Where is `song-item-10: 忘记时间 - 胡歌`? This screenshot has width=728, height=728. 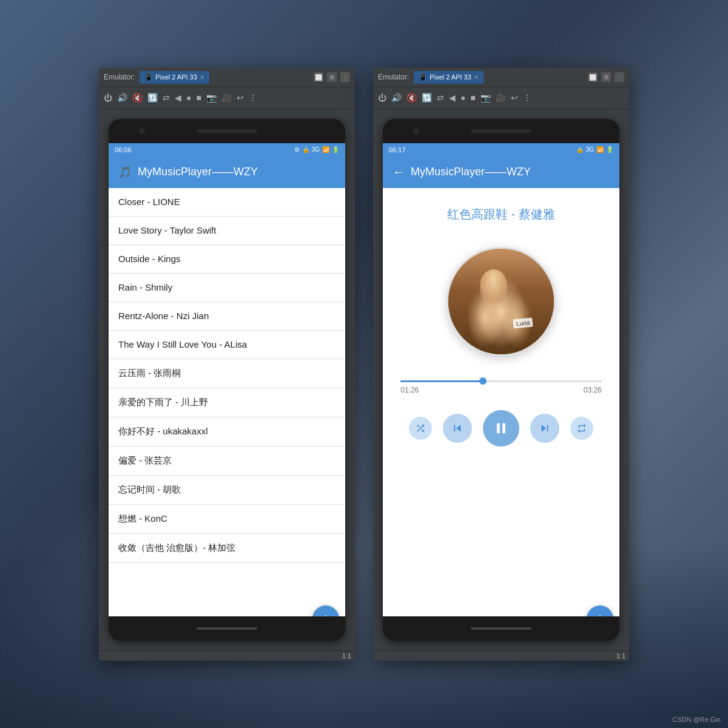
song-item-10: 忘记时间 - 胡歌 is located at coordinates (227, 490).